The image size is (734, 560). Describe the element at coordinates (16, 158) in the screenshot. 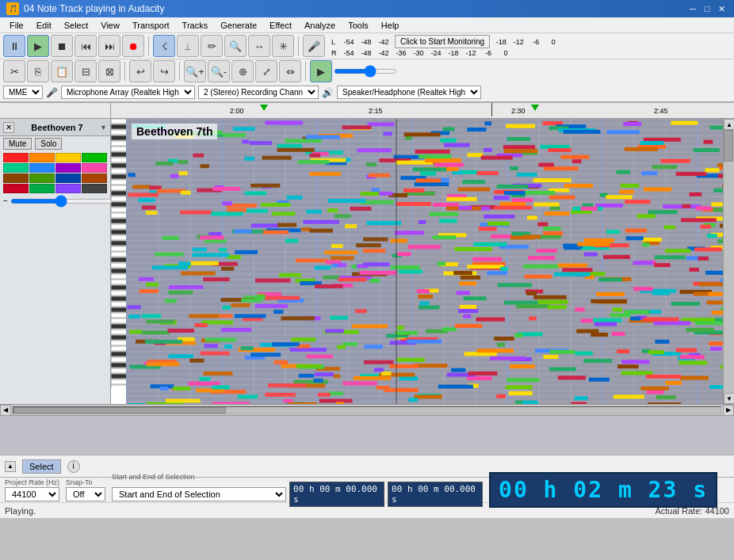

I see `color-cell-red` at that location.